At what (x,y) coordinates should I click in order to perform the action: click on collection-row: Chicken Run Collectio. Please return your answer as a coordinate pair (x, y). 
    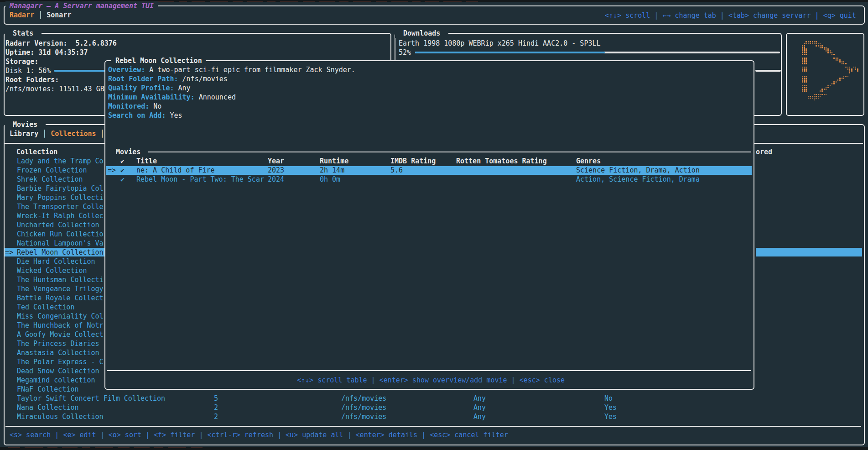
    Looking at the image, I should click on (60, 234).